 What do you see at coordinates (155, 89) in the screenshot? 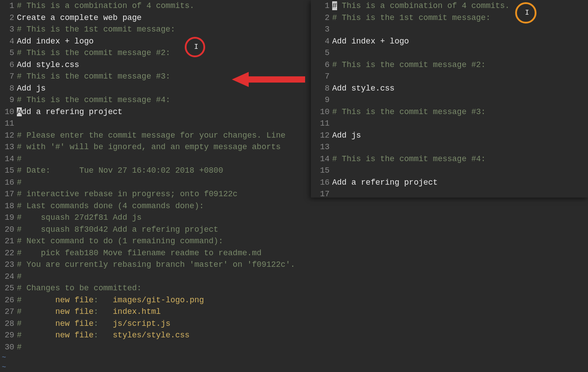
I see `code-line: 8Add js` at bounding box center [155, 89].